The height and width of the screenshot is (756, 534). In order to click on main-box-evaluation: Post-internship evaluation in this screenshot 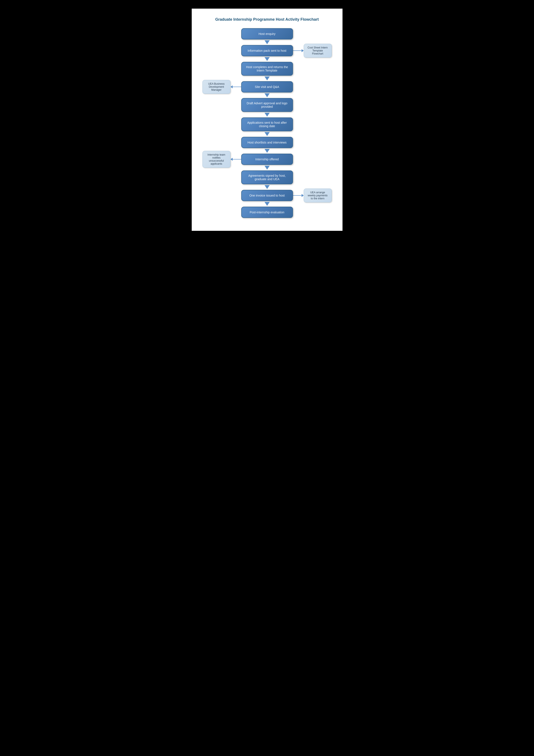, I will do `click(267, 212)`.